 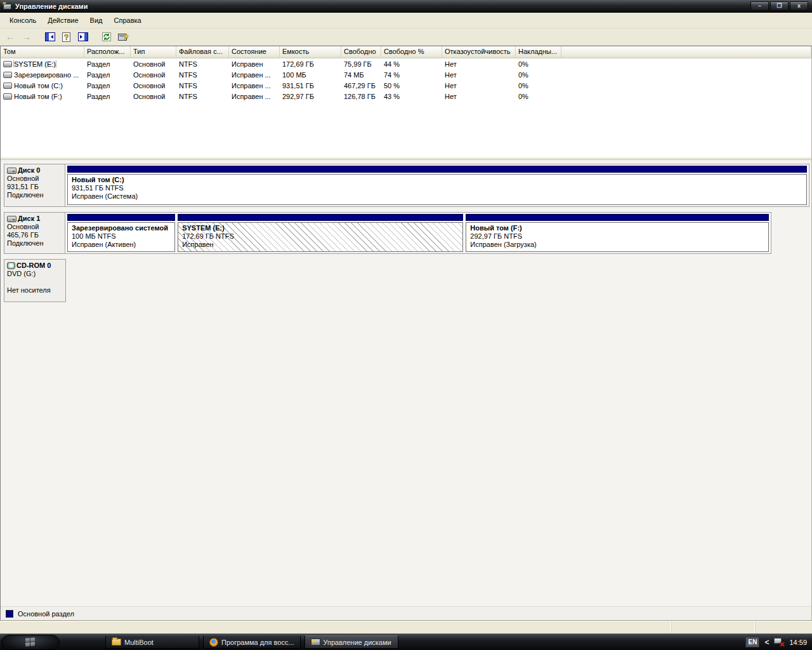 I want to click on volume-free-pct: 43 %, so click(x=412, y=96).